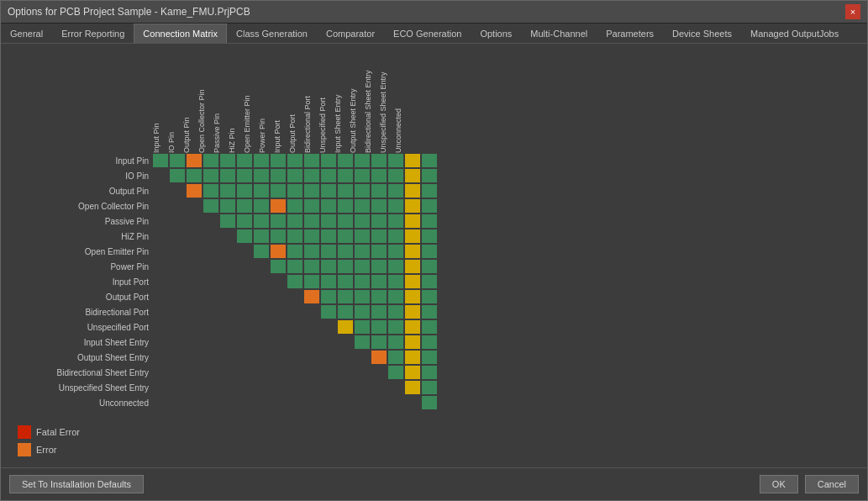  What do you see at coordinates (832, 484) in the screenshot?
I see `cancel-button: Cancel` at bounding box center [832, 484].